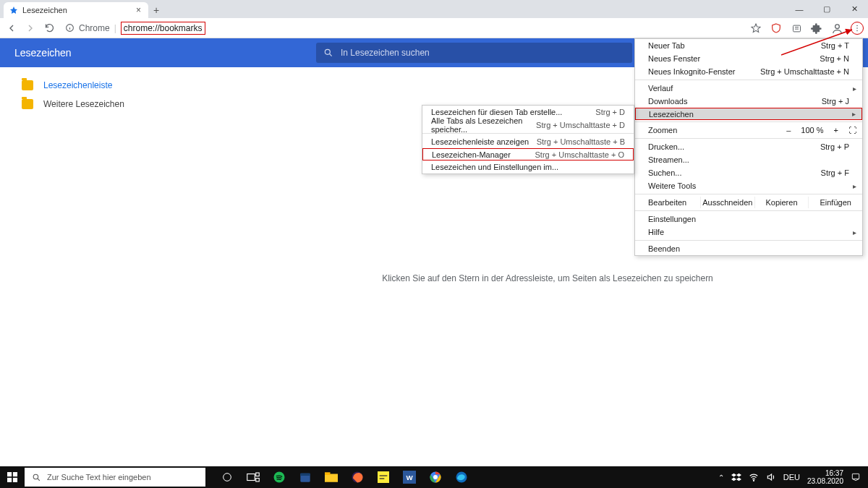 Image resolution: width=868 pixels, height=488 pixels. Describe the element at coordinates (115, 477) in the screenshot. I see `taskbar-search: Zur Suche Text hier eingeben` at that location.